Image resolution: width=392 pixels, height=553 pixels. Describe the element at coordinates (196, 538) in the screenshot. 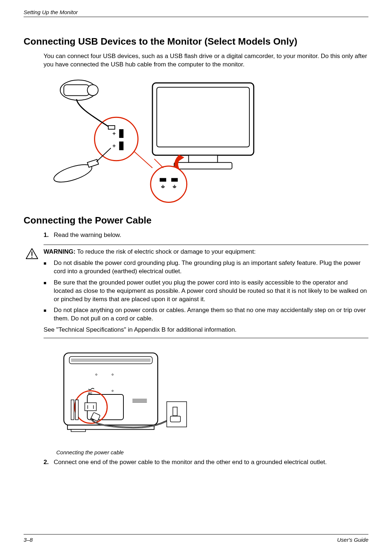

I see `page-footer: 3–8 User's Guide` at that location.